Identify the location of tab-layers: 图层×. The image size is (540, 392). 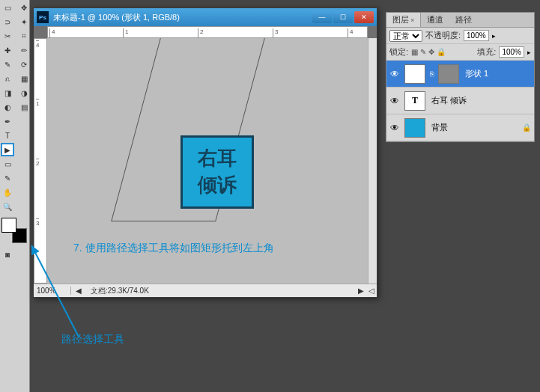
(404, 19).